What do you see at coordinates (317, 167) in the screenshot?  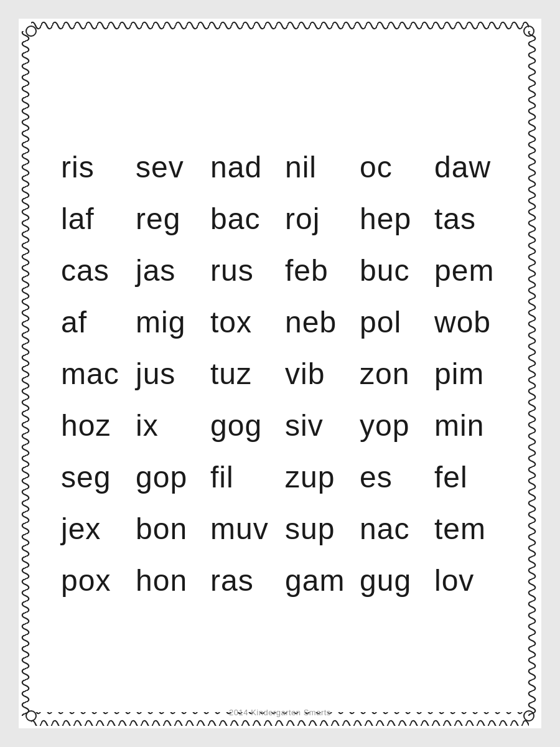 I see `word-cell: nil` at bounding box center [317, 167].